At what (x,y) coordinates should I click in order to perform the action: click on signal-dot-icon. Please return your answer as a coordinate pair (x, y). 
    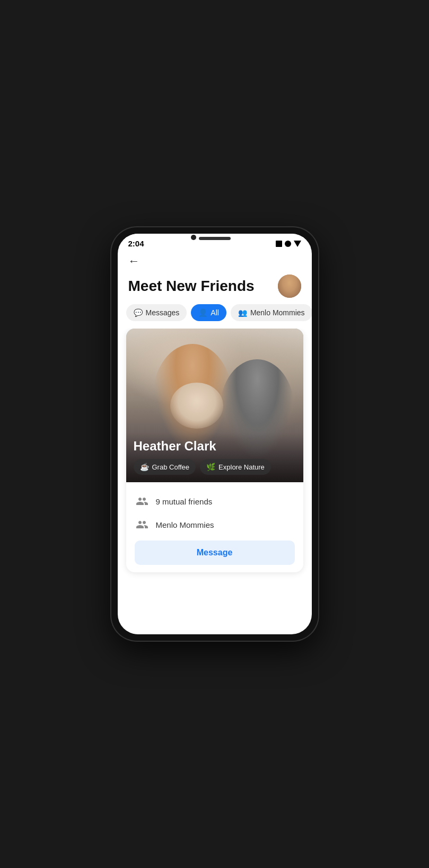
    Looking at the image, I should click on (288, 244).